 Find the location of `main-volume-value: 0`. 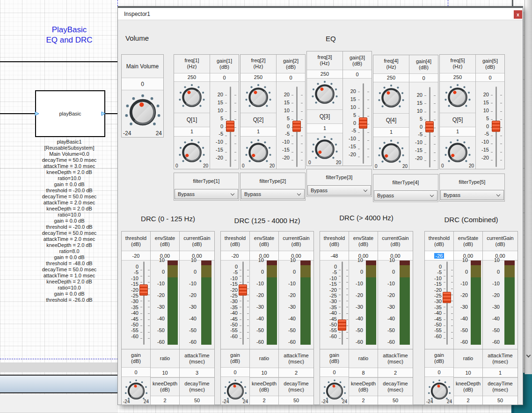

main-volume-value: 0 is located at coordinates (142, 84).